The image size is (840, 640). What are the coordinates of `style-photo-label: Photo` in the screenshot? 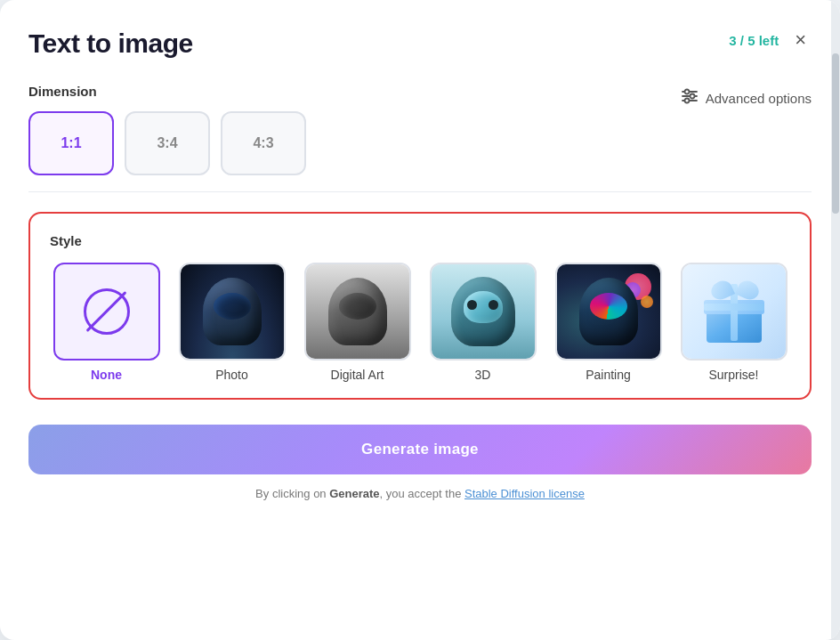 It's located at (231, 375).